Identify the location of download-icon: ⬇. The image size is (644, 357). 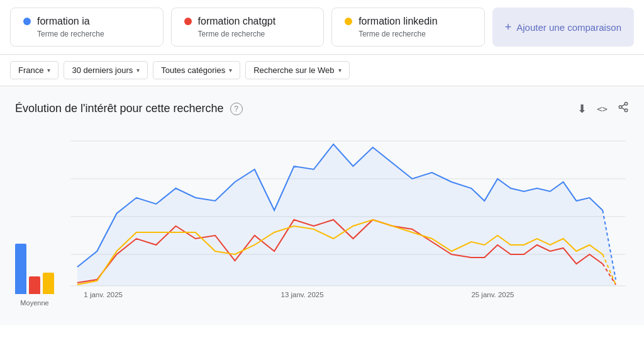
(582, 109).